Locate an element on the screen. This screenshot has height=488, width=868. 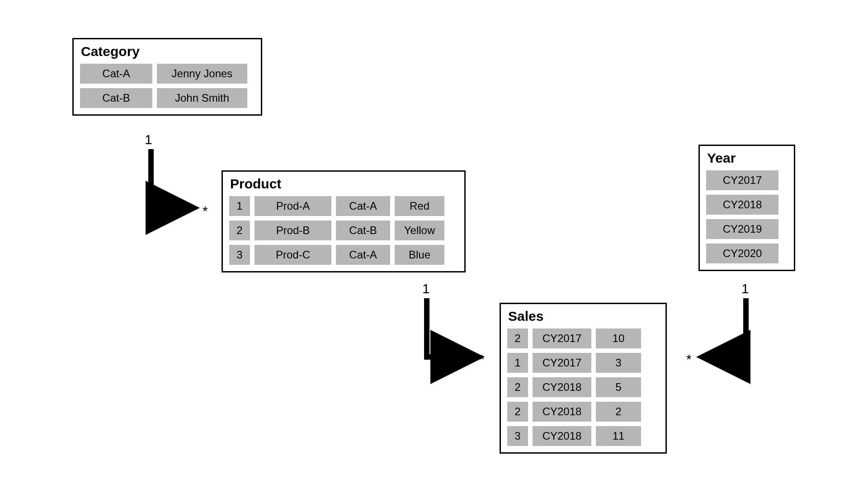
entity-sales-title: Sales is located at coordinates (584, 316).